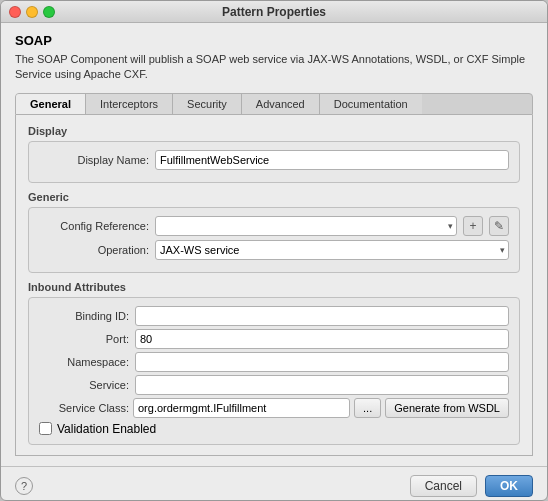  Describe the element at coordinates (32, 12) in the screenshot. I see `minimize-button` at that location.